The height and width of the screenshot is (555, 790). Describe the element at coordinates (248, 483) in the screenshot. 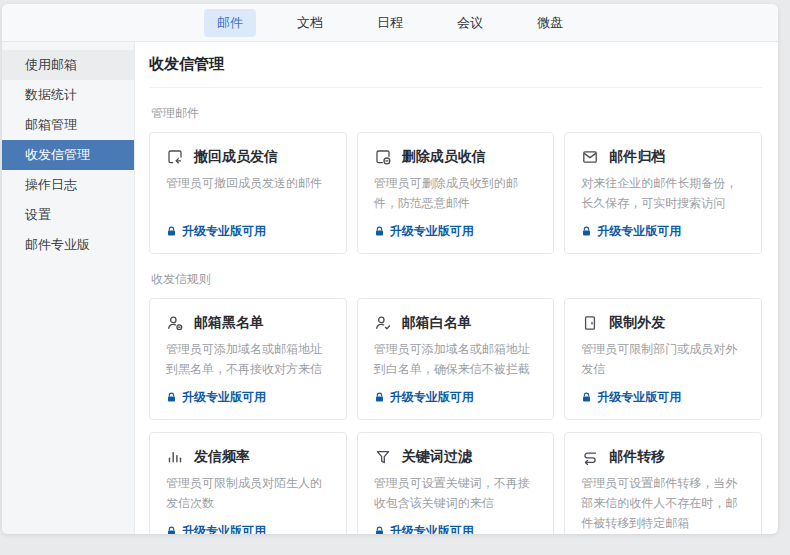

I see `card-send-frequency: 发信频率 管理员可限制成员对陌生人的发信次数 升级专业版可用` at that location.